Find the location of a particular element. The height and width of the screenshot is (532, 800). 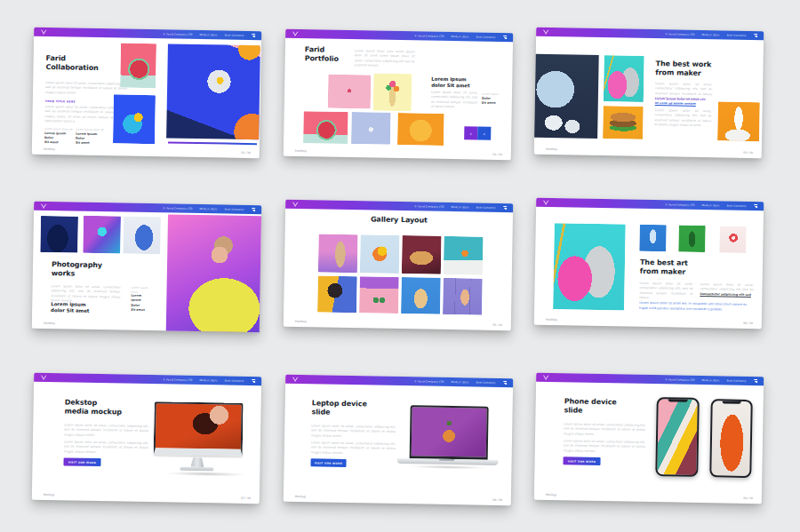

slide-farid-portfolio: © Farid Company LTD Modern Style Best Co… is located at coordinates (398, 94).